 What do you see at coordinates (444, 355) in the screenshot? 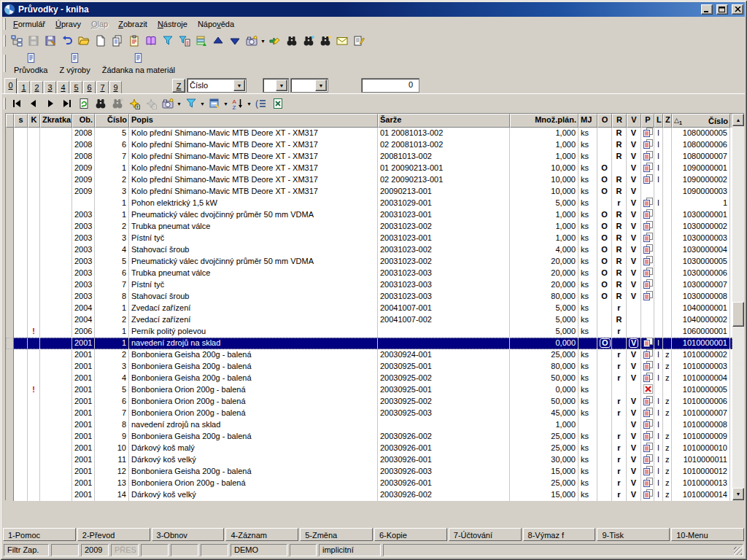
I see `cell-sarze: 20030924-001` at bounding box center [444, 355].